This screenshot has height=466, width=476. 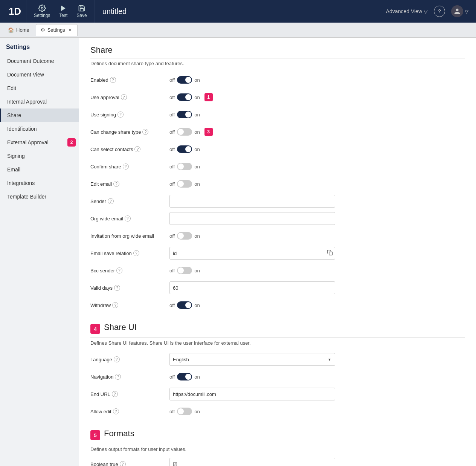 I want to click on confirm-share-control: off on, so click(x=317, y=167).